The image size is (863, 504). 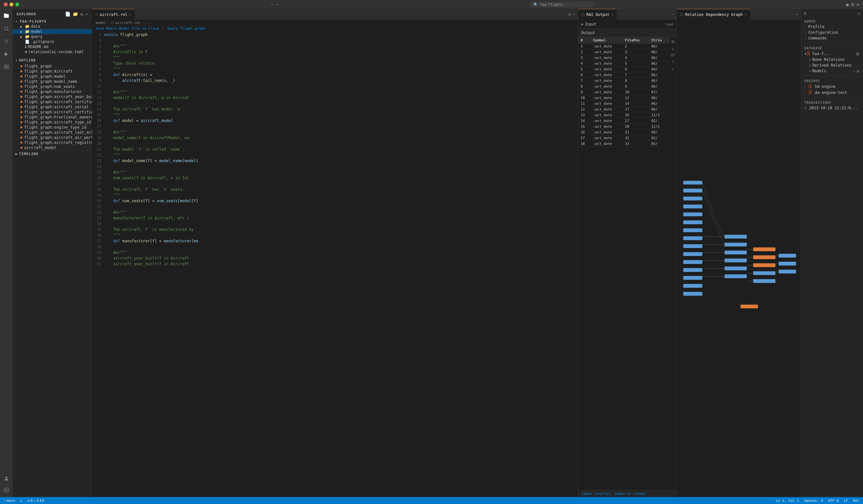 What do you see at coordinates (853, 4) in the screenshot?
I see `split-icon: ⧉` at bounding box center [853, 4].